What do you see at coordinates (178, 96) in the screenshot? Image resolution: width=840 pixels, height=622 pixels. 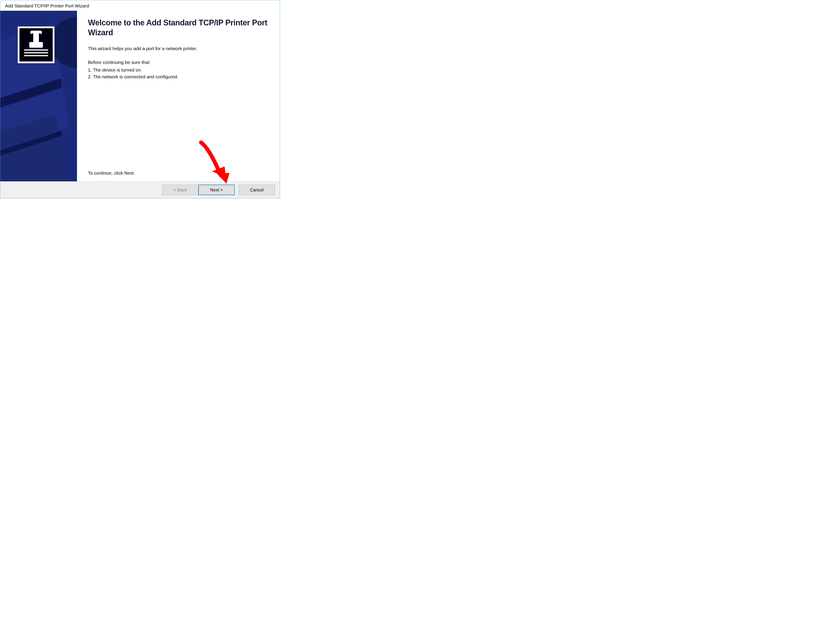 I see `wizard-content: Welcome to the Add Standard TCP/IP Print…` at bounding box center [178, 96].